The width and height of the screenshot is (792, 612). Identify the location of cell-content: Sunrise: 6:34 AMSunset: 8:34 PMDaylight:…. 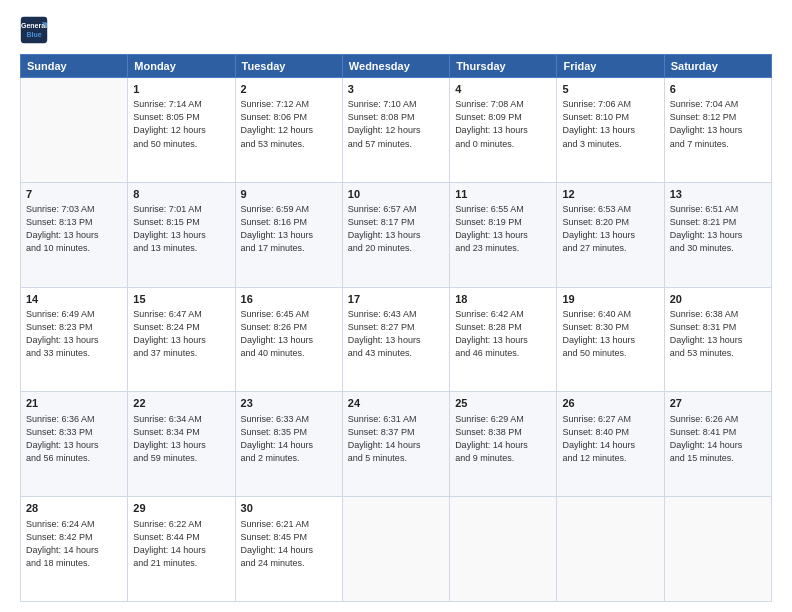
(181, 439).